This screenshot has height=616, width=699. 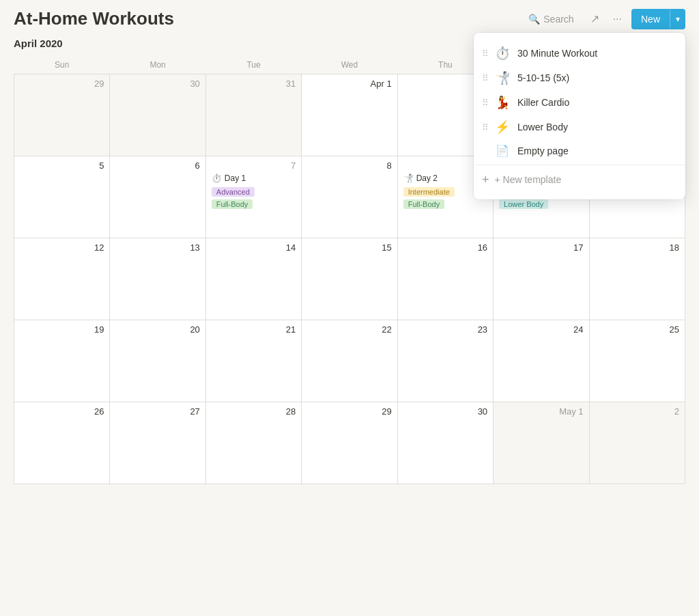 What do you see at coordinates (580, 127) in the screenshot?
I see `template-item-lowerbody: ⠿ ⚡ Lower Body ···` at bounding box center [580, 127].